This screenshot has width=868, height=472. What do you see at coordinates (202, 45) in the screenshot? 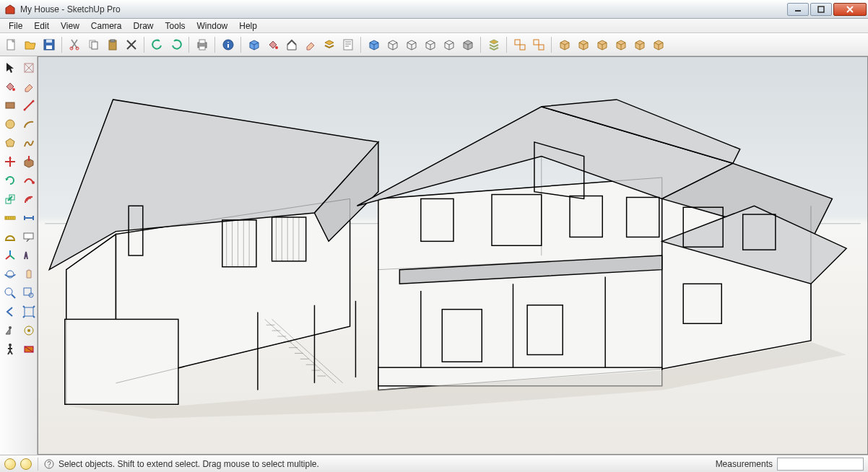
I see `print-icon` at bounding box center [202, 45].